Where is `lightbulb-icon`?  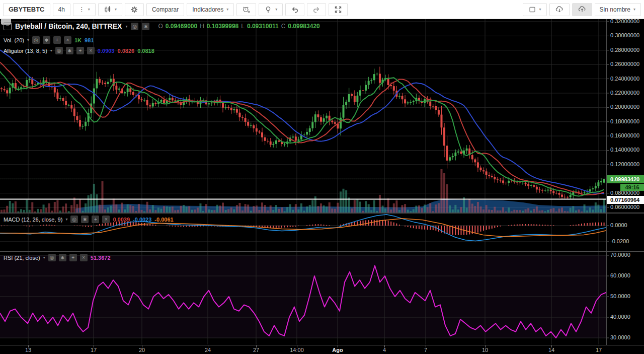
lightbulb-icon is located at coordinates (268, 10).